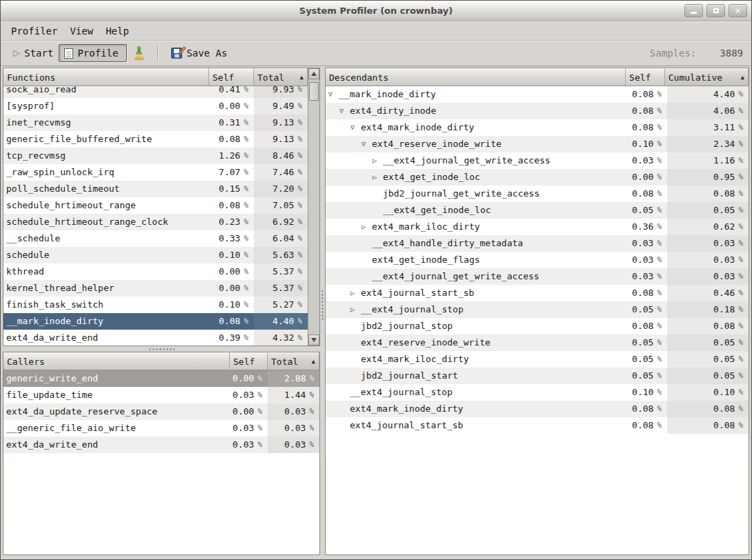 This screenshot has width=752, height=560. What do you see at coordinates (537, 194) in the screenshot?
I see `table-row: jbd2_journal_get_write_access0.08%0.08%` at bounding box center [537, 194].